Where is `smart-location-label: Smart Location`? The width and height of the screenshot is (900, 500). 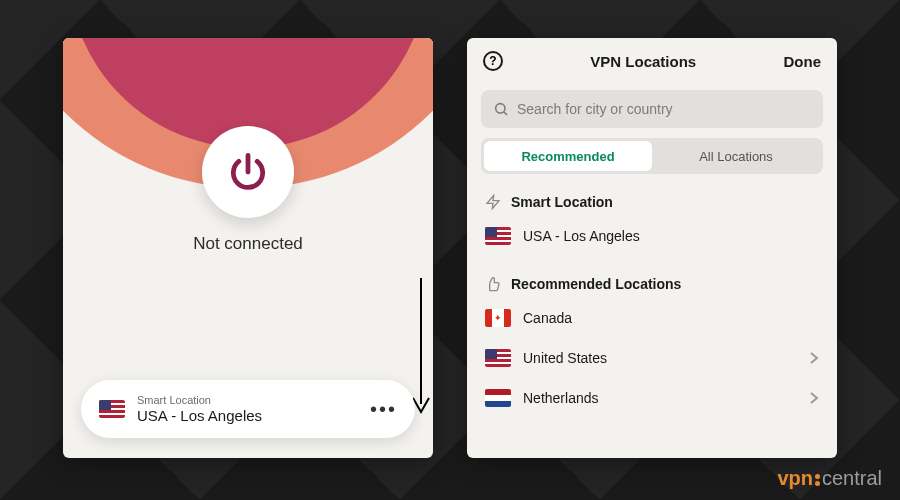 smart-location-label: Smart Location is located at coordinates (562, 202).